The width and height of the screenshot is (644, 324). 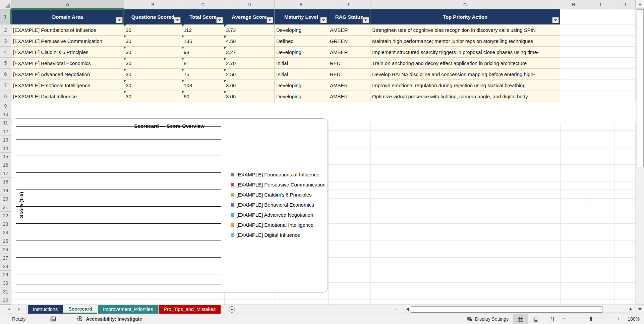 I want to click on vertical-scrollbar-thumb, so click(x=640, y=88).